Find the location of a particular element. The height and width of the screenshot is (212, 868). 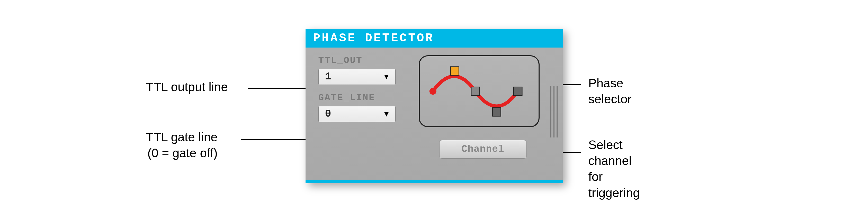

phase-selector is located at coordinates (479, 91).